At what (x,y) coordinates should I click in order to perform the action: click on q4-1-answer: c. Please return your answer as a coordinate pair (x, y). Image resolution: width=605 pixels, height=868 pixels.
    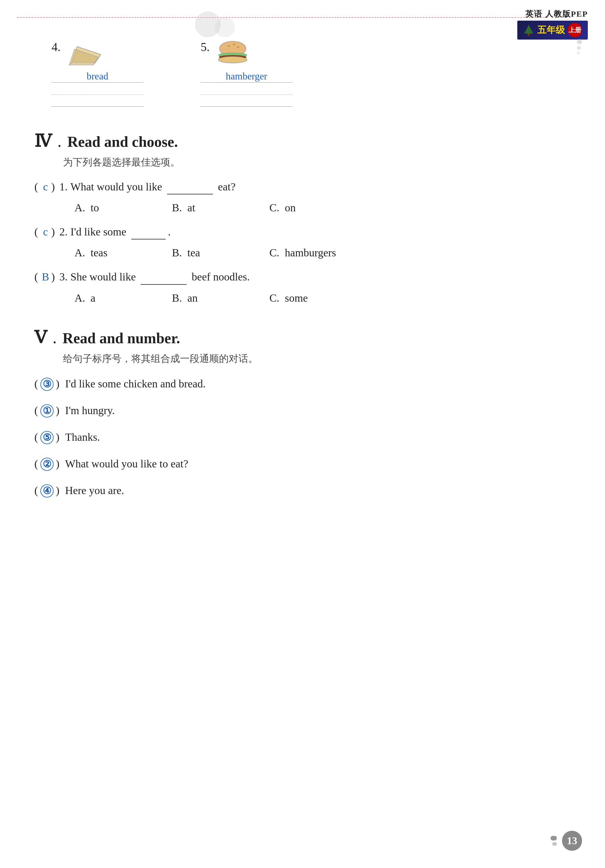
    Looking at the image, I should click on (45, 187).